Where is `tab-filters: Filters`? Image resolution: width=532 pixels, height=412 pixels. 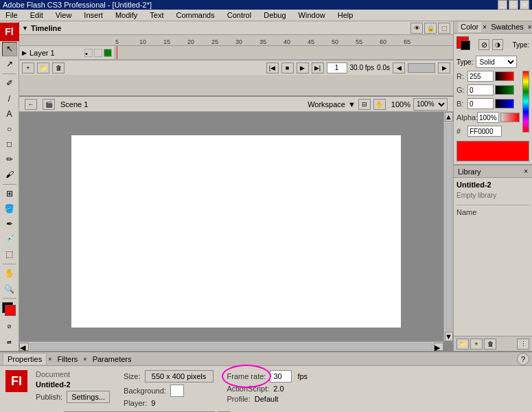 tab-filters: Filters is located at coordinates (67, 359).